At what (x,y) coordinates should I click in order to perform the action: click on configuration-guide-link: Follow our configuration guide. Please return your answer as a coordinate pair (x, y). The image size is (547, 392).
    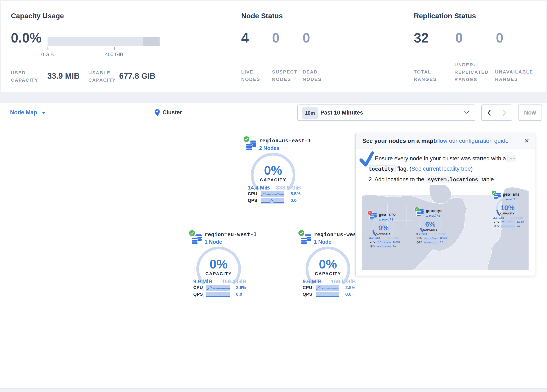
    Looking at the image, I should click on (469, 141).